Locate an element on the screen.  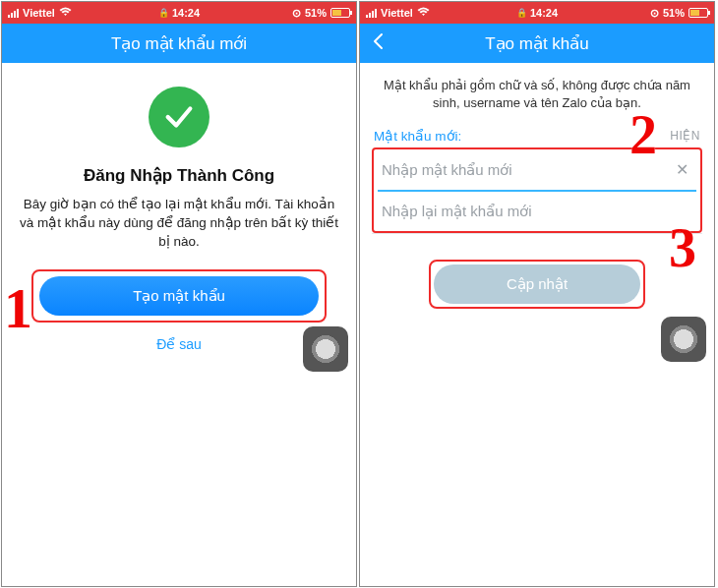
annotation-box-1: Tạo mật khẩu is located at coordinates (179, 296).